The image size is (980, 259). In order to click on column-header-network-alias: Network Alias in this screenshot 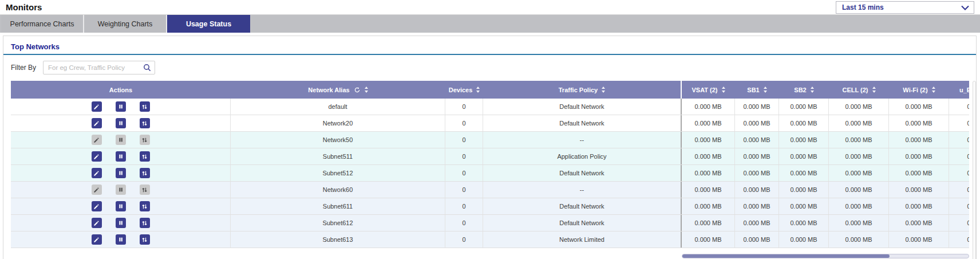, I will do `click(338, 89)`.